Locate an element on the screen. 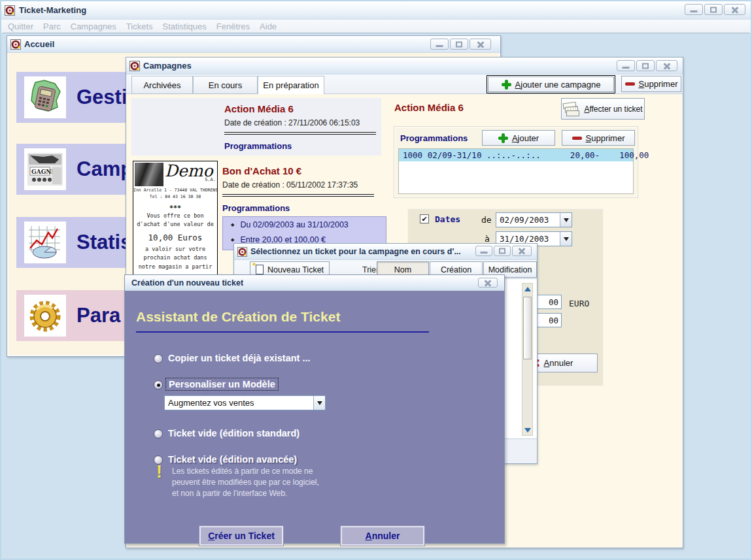 Image resolution: width=752 pixels, height=560 pixels. campaign1-created: Date de création : 27/11/2006 06:15:03 is located at coordinates (292, 123).